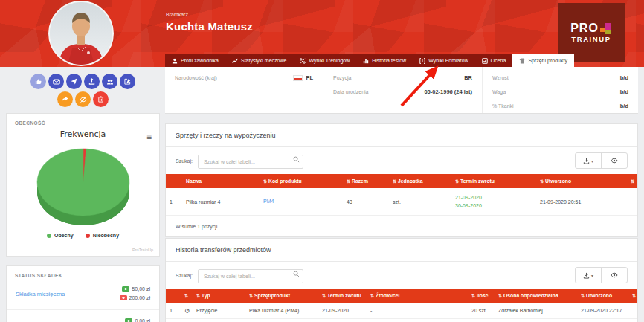  What do you see at coordinates (126, 289) in the screenshot?
I see `paid-banknote-icon` at bounding box center [126, 289].